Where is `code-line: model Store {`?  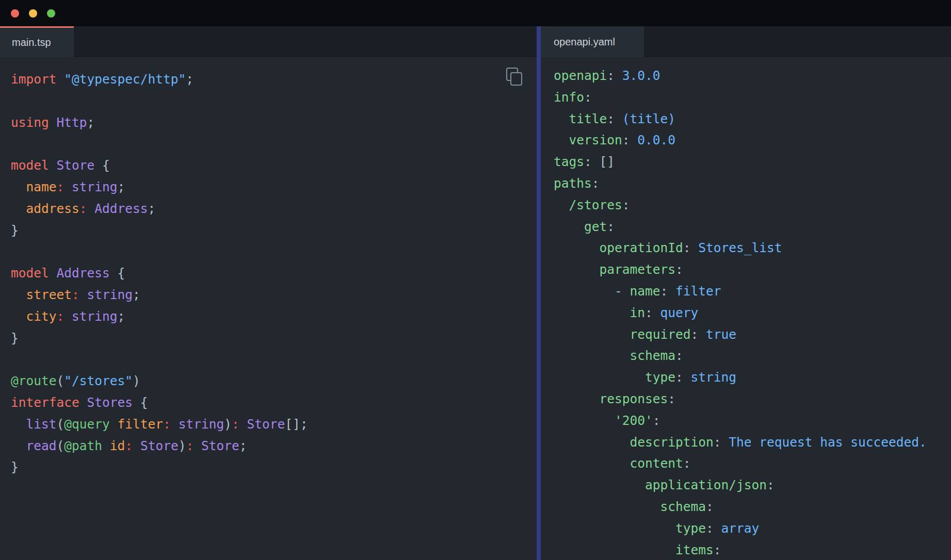 code-line: model Store { is located at coordinates (273, 166).